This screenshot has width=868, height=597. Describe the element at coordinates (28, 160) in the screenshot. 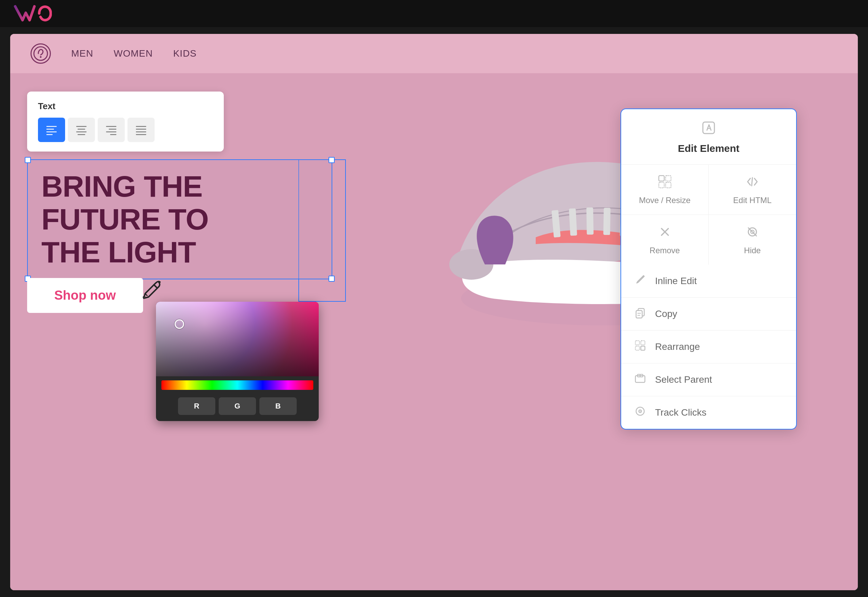

I see `resize-handle-tl` at that location.